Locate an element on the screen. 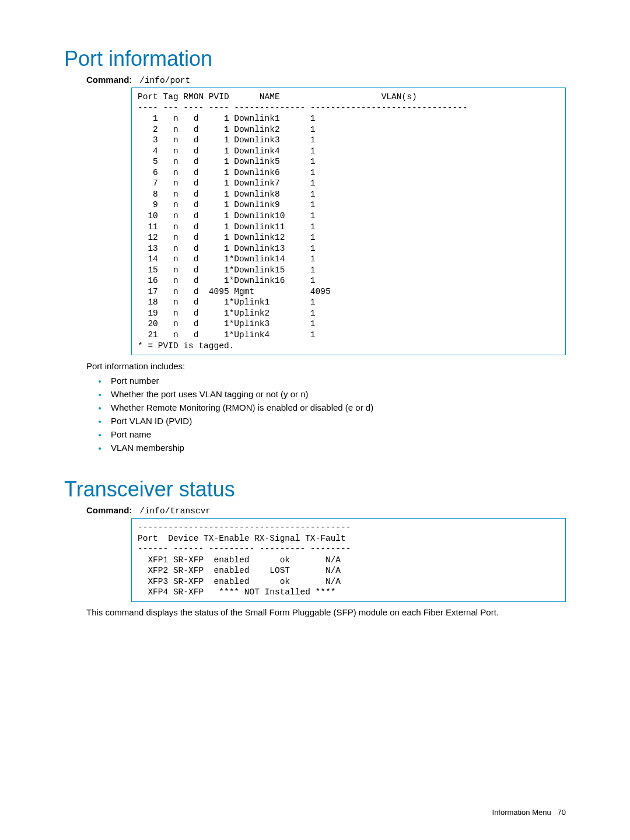 The image size is (630, 840). list-item: Port number is located at coordinates (337, 380).